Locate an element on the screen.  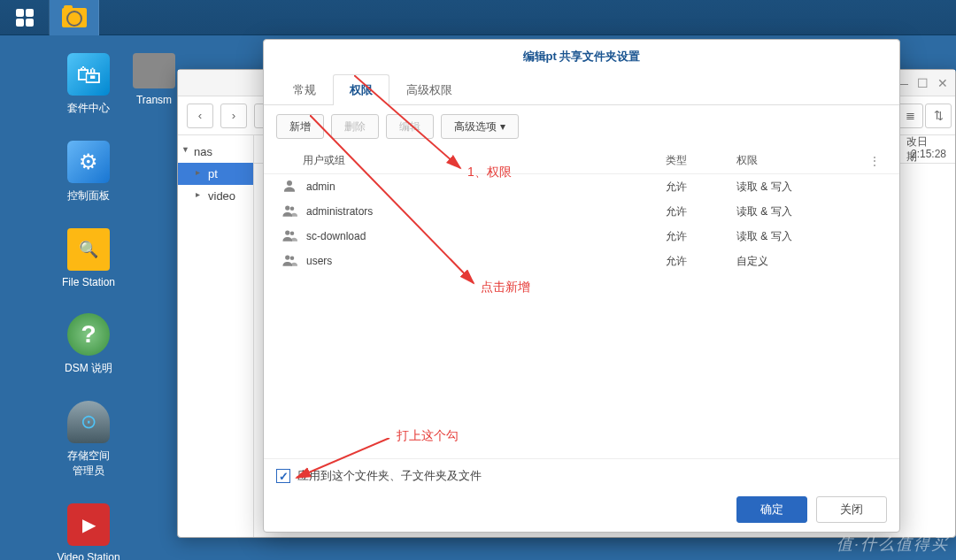
user-icon is located at coordinates (289, 188).